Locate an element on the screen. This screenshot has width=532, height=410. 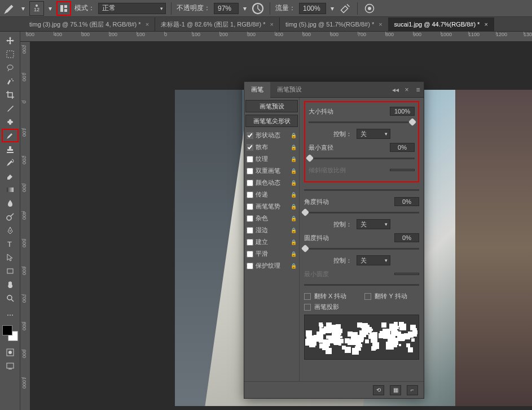
zoom-tool is located at coordinates (10, 298).